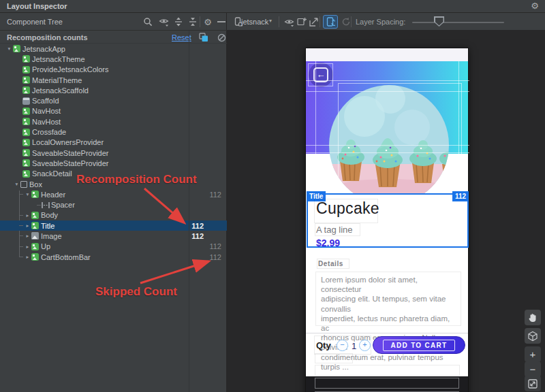 The width and height of the screenshot is (545, 392). I want to click on tree-row: ▸CartBottomBar112, so click(113, 257).